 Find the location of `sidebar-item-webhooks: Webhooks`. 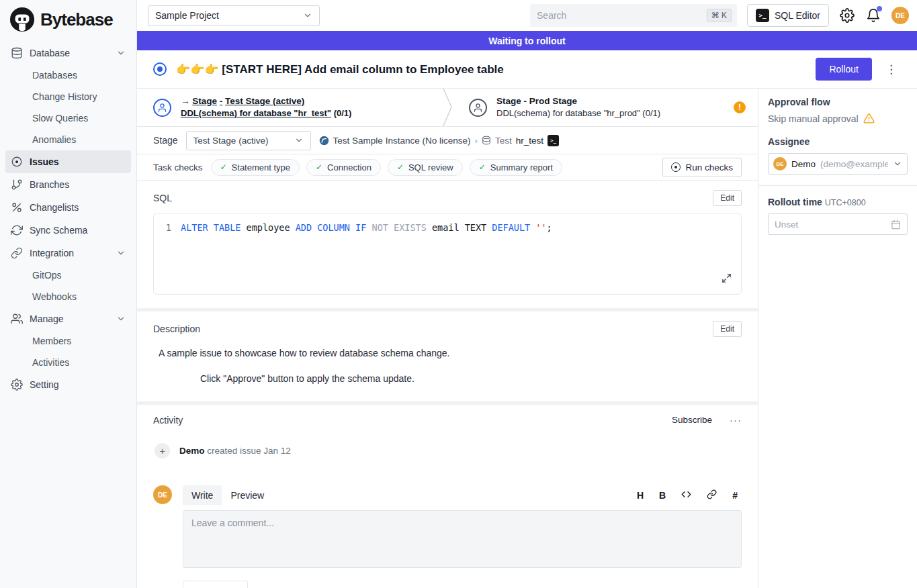

sidebar-item-webhooks: Webhooks is located at coordinates (69, 297).